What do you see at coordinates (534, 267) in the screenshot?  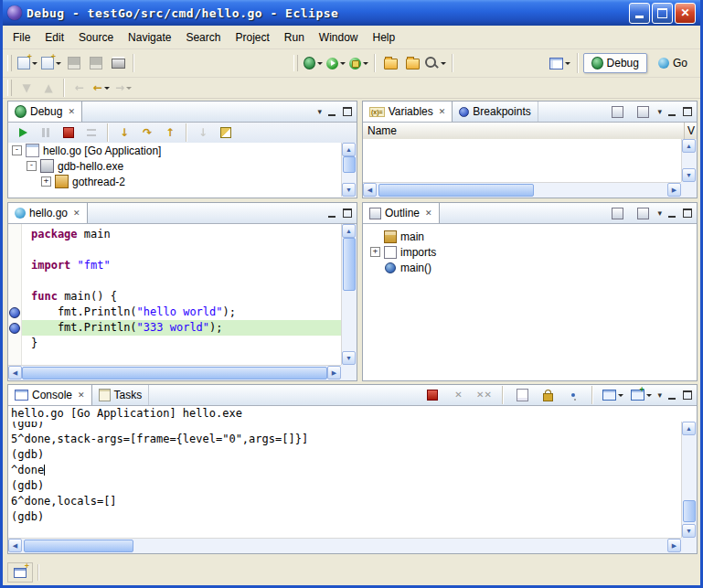 I see `outline-item: main()` at bounding box center [534, 267].